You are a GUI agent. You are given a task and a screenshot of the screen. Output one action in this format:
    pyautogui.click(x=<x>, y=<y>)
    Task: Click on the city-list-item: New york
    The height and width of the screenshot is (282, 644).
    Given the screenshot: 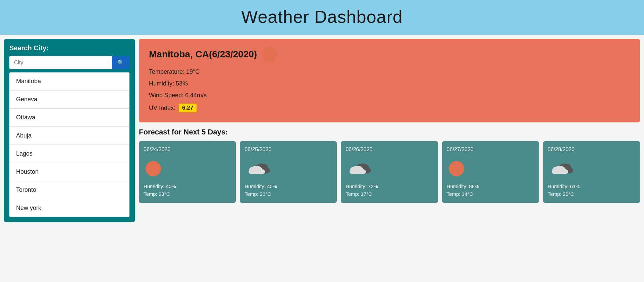 What is the action you would take?
    pyautogui.click(x=69, y=208)
    